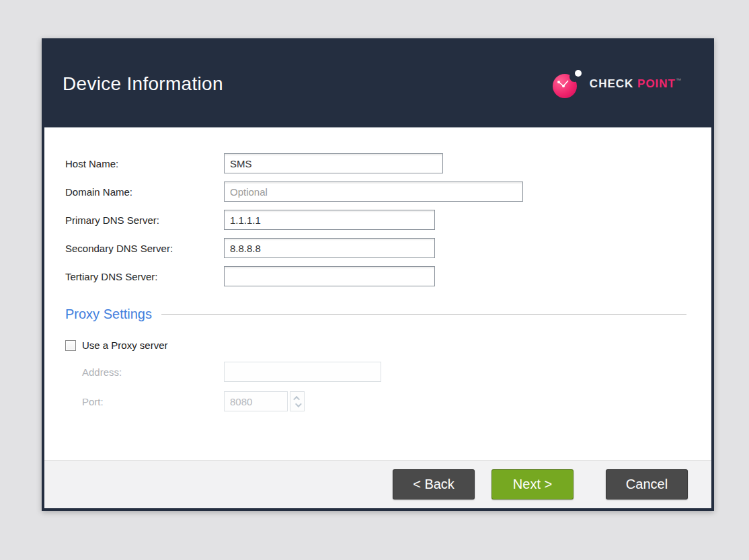  What do you see at coordinates (376, 276) in the screenshot?
I see `tertiary-dns-row: Tertiary DNS Server:` at bounding box center [376, 276].